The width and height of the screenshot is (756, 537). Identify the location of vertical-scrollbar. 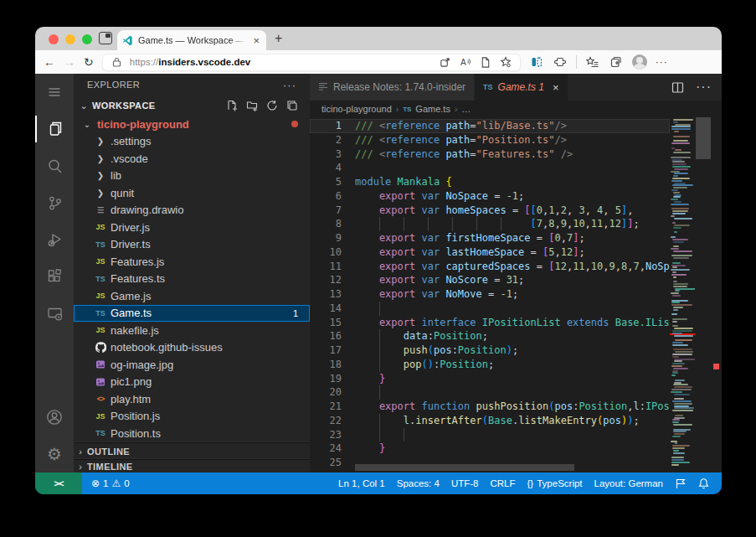
(703, 295).